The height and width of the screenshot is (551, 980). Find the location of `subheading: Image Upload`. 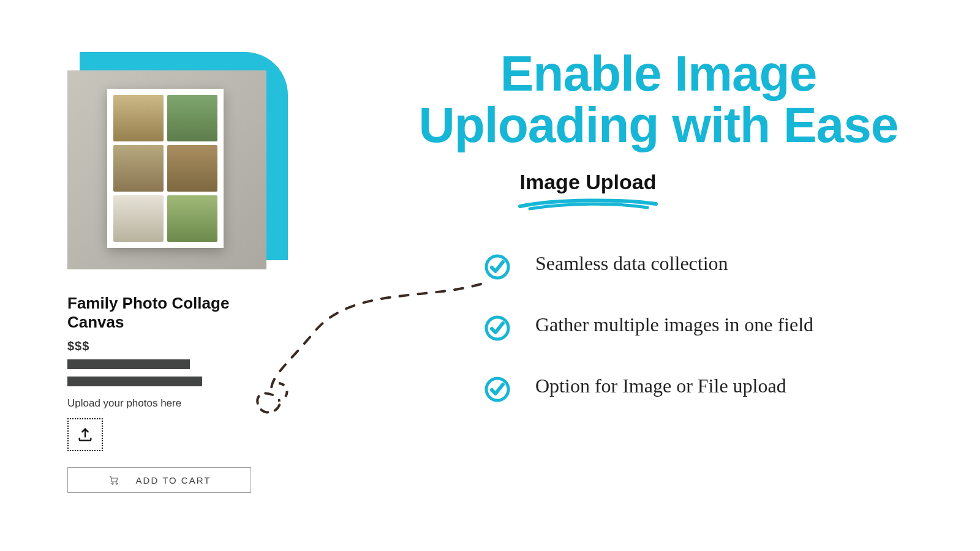

subheading: Image Upload is located at coordinates (588, 182).